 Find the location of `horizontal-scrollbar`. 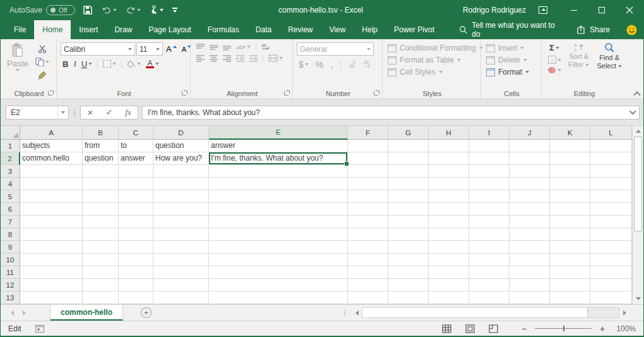

horizontal-scrollbar is located at coordinates (491, 312).